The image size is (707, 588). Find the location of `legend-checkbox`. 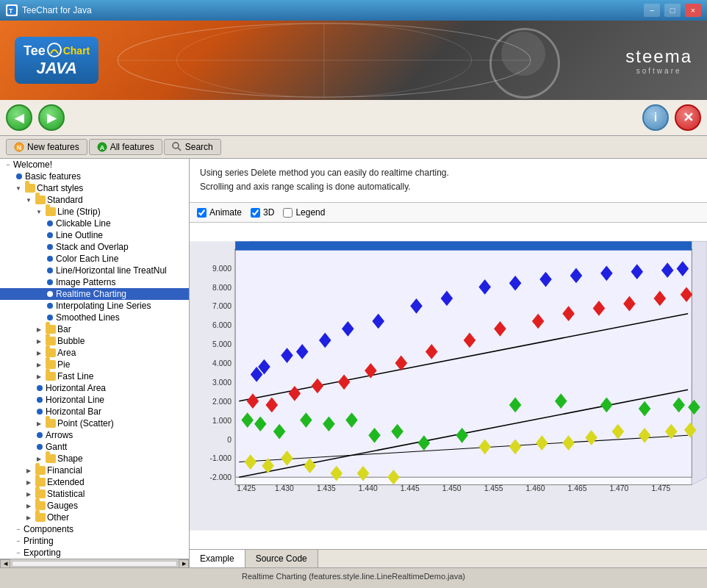

legend-checkbox is located at coordinates (288, 213).